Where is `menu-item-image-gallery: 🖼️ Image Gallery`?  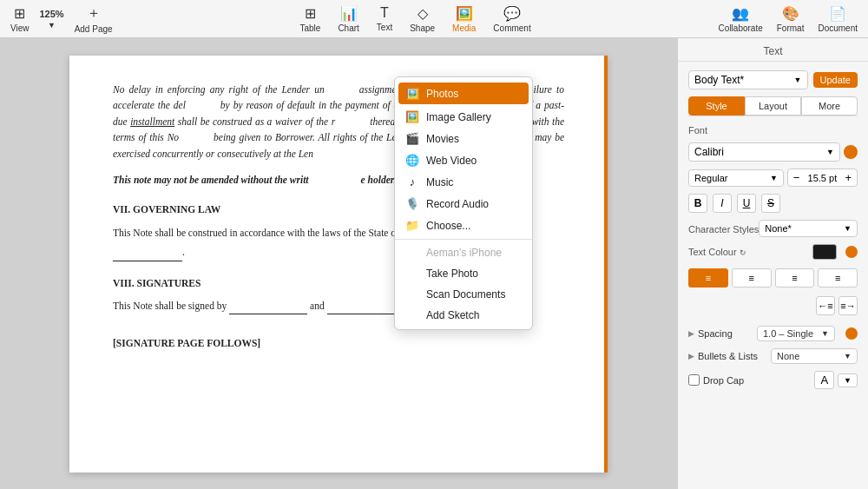 menu-item-image-gallery: 🖼️ Image Gallery is located at coordinates (464, 116).